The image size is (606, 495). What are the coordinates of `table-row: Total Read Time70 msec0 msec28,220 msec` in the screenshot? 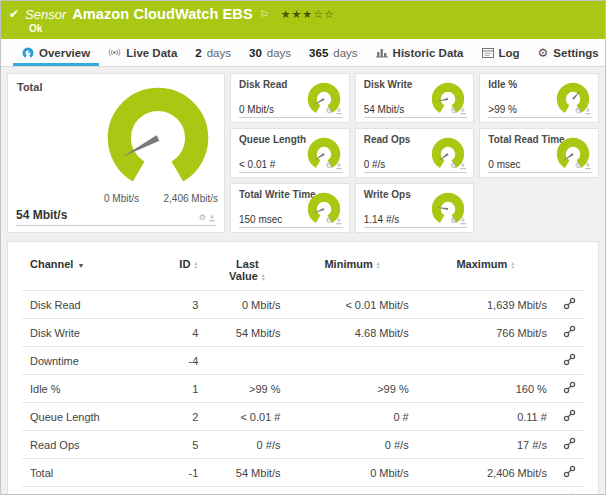 It's located at (303, 491).